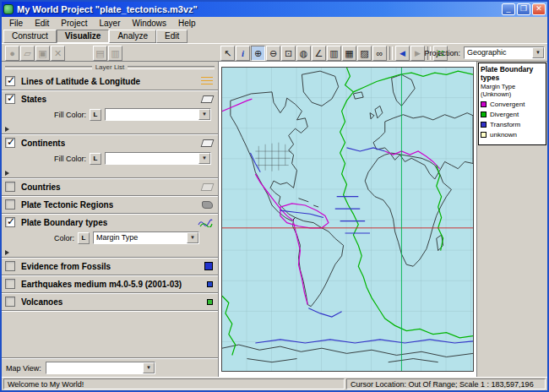 The width and height of the screenshot is (549, 392). Describe the element at coordinates (485, 52) in the screenshot. I see `projection-group: Projection: Geographic` at that location.